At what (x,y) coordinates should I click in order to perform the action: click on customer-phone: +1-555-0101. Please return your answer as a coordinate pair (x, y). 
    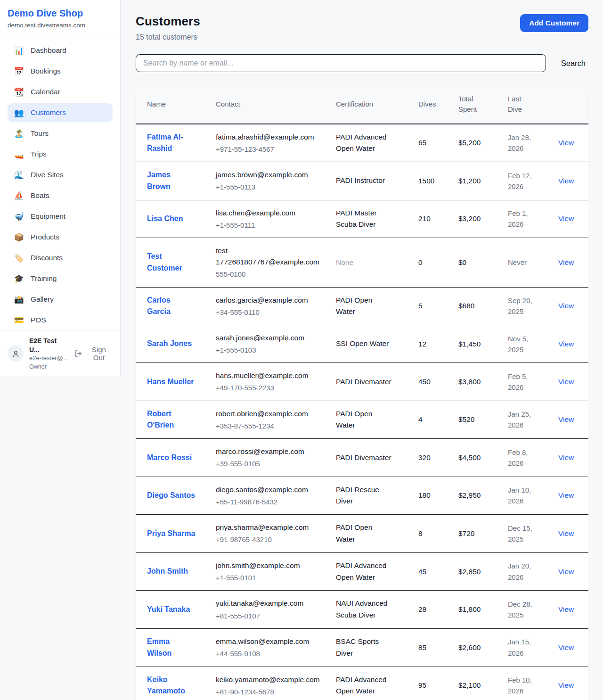
    Looking at the image, I should click on (268, 578).